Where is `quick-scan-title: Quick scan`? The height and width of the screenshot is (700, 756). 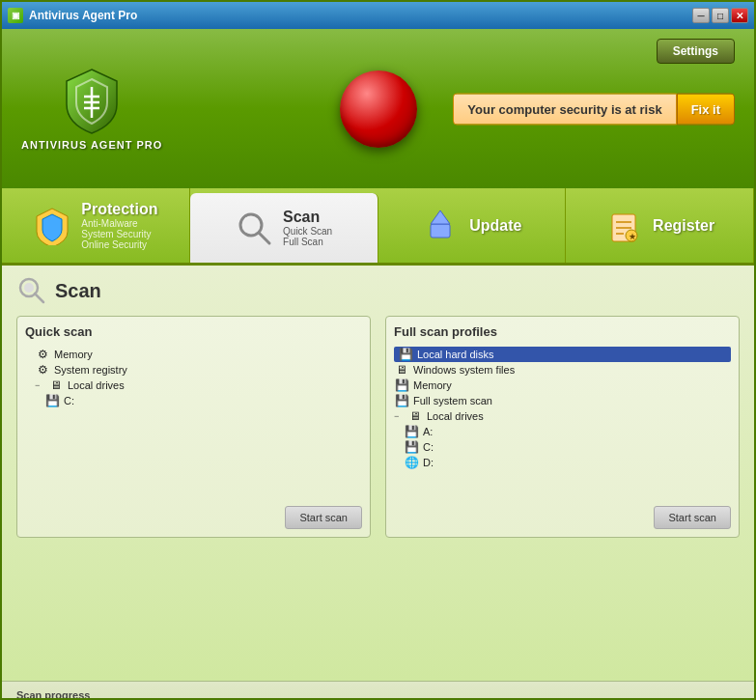 quick-scan-title: Quick scan is located at coordinates (193, 332).